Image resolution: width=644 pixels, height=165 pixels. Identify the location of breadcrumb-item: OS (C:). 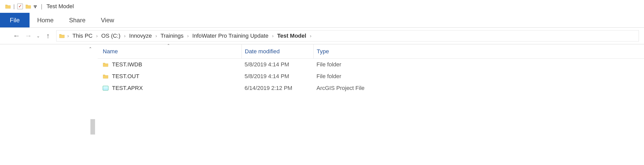
(111, 36).